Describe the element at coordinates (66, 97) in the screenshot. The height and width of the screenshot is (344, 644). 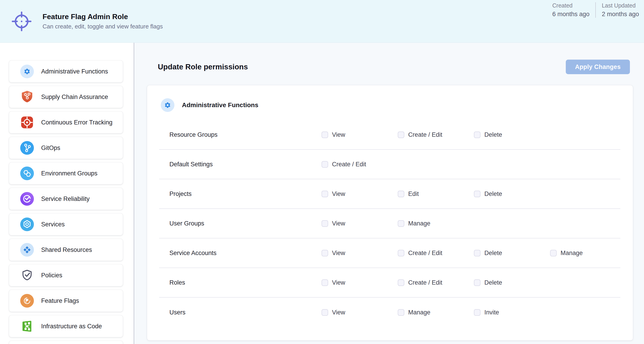
I see `sidebar-item-supply-chain-assurance: Supply Chain Assurance` at that location.